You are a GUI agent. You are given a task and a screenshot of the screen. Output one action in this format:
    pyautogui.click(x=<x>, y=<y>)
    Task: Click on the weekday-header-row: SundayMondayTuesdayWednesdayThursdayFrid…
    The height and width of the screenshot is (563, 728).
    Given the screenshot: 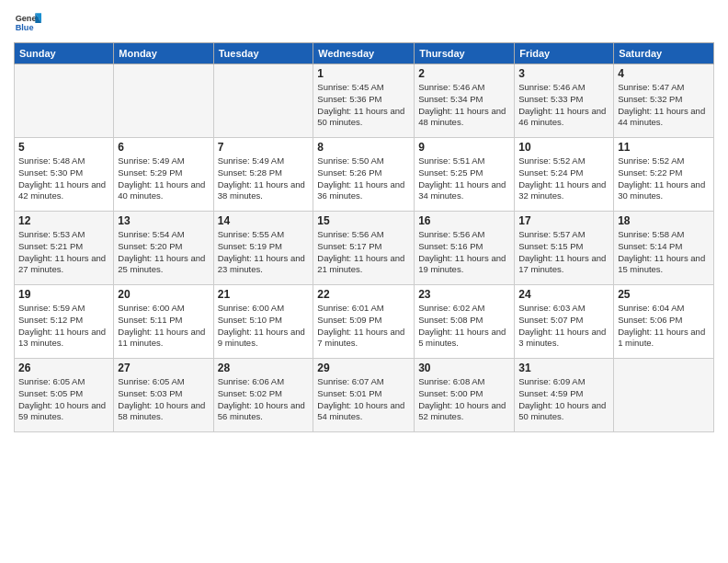 What is the action you would take?
    pyautogui.click(x=364, y=53)
    